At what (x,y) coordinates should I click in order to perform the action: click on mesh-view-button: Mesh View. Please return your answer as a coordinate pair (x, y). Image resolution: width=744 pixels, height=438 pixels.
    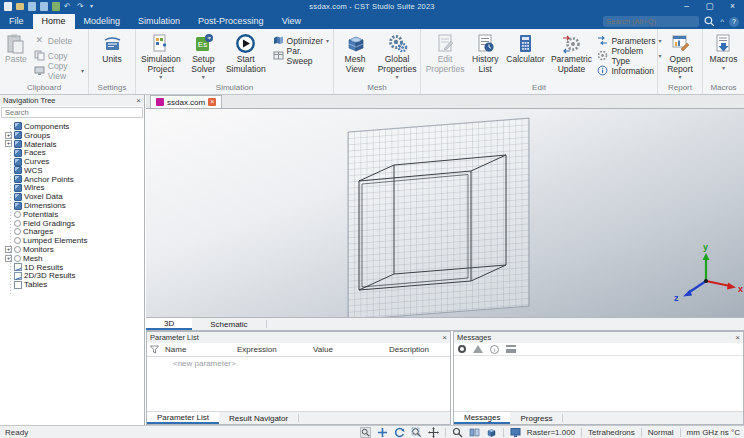
    Looking at the image, I should click on (355, 54).